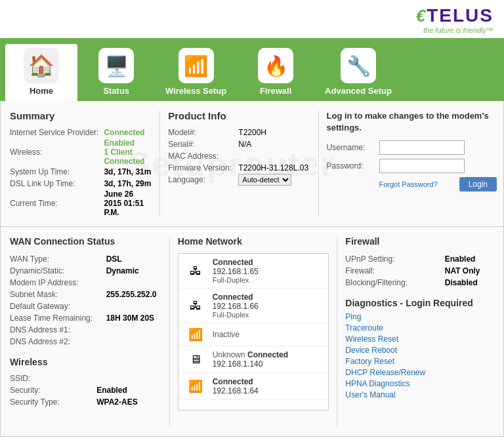 The image size is (504, 444). What do you see at coordinates (239, 180) in the screenshot?
I see `product-row-language: Language: Auto-detect` at bounding box center [239, 180].